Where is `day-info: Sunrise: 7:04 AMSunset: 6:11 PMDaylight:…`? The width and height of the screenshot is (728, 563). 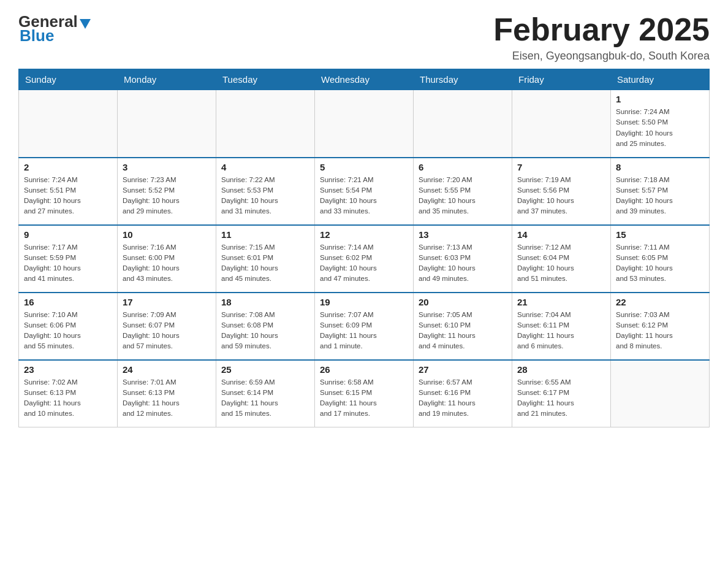 day-info: Sunrise: 7:04 AMSunset: 6:11 PMDaylight:… is located at coordinates (561, 331).